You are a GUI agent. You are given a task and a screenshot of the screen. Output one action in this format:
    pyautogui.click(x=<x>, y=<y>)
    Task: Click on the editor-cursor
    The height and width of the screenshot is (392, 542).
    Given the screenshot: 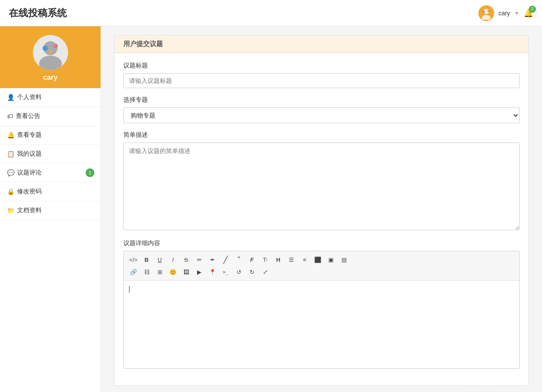 What is the action you would take?
    pyautogui.click(x=129, y=289)
    